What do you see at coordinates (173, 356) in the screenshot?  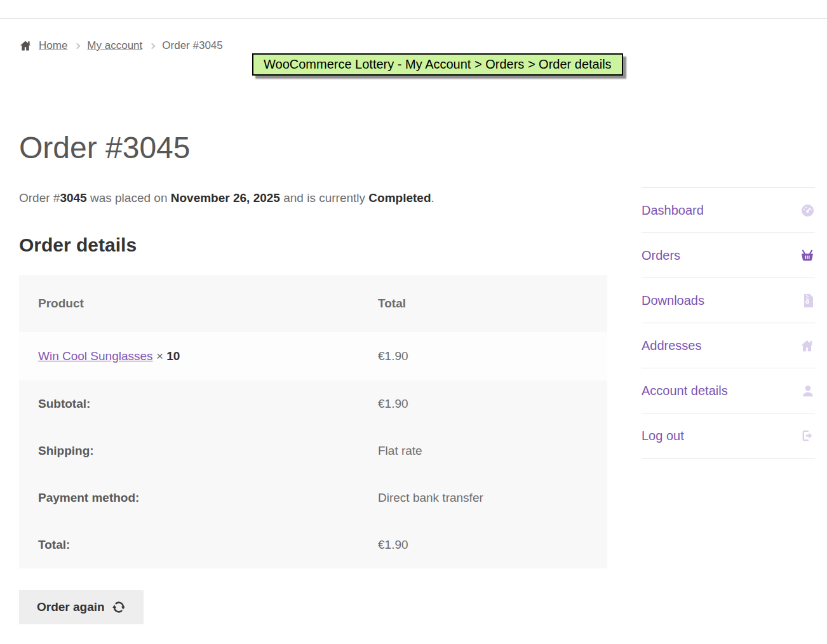 I see `product-quantity: 10` at bounding box center [173, 356].